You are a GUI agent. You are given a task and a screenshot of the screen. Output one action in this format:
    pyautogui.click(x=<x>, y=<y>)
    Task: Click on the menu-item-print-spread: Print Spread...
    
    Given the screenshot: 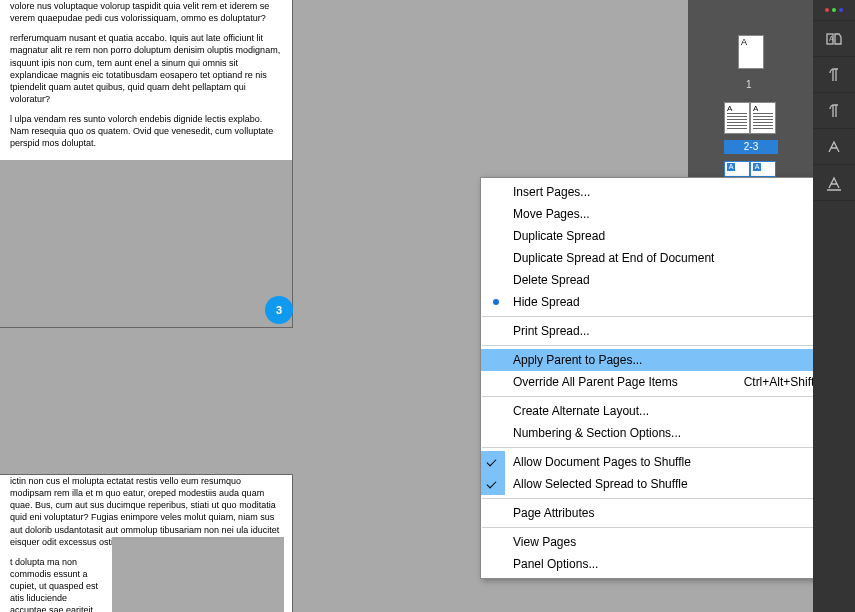 What is the action you would take?
    pyautogui.click(x=668, y=331)
    